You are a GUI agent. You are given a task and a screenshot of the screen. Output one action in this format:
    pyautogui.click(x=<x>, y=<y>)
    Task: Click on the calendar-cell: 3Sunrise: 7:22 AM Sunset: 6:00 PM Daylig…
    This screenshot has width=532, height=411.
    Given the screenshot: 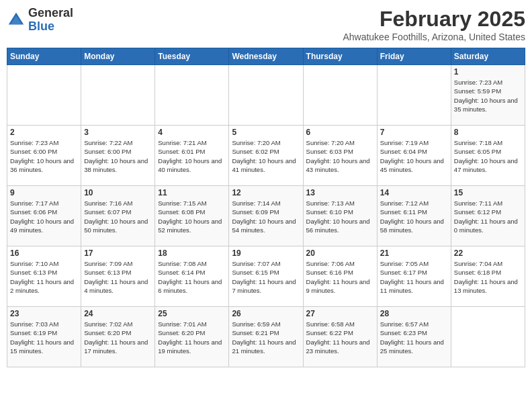 What is the action you would take?
    pyautogui.click(x=118, y=156)
    